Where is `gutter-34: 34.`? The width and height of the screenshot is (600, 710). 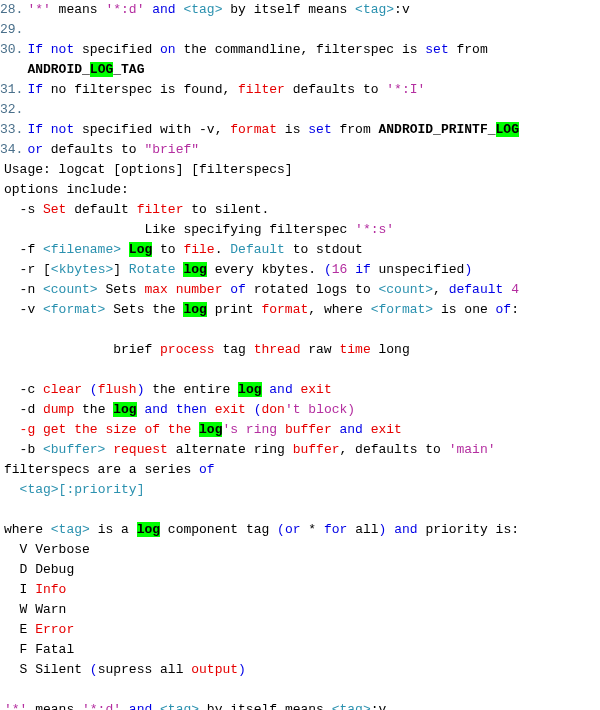 gutter-34: 34. is located at coordinates (12, 150).